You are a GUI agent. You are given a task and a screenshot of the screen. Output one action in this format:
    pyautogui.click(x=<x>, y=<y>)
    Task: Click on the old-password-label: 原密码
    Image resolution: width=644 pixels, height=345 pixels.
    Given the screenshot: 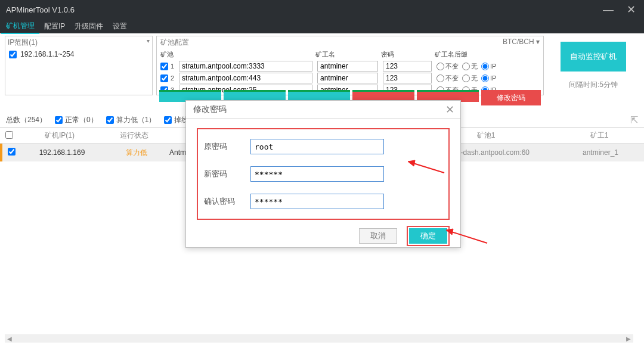 What is the action you would take?
    pyautogui.click(x=225, y=147)
    